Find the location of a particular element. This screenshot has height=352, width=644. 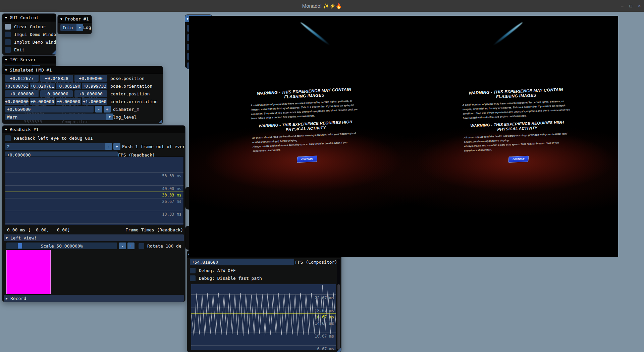

drag-field: +0.999733 is located at coordinates (95, 86).